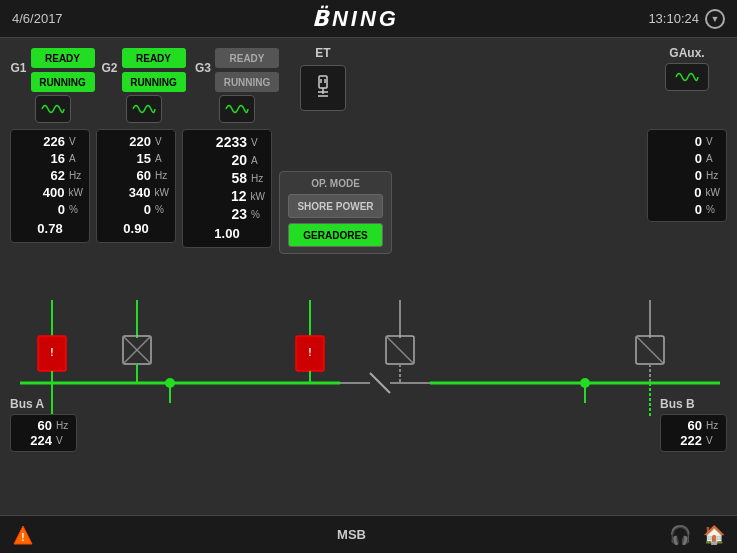 This screenshot has width=737, height=553. Describe the element at coordinates (694, 433) in the screenshot. I see `bus-b-readings: 60 Hz 222 V` at that location.